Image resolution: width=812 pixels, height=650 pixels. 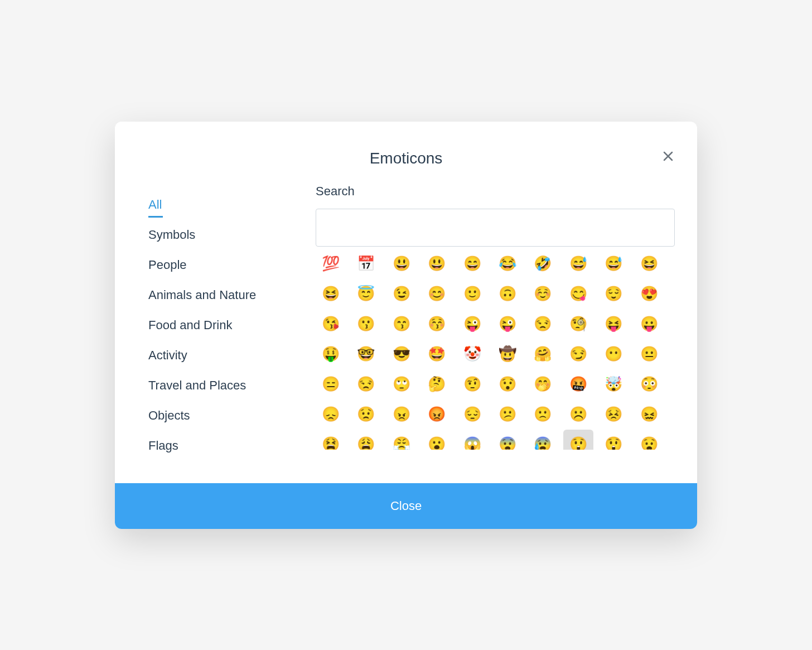 What do you see at coordinates (406, 506) in the screenshot?
I see `modal-footer: Close` at bounding box center [406, 506].